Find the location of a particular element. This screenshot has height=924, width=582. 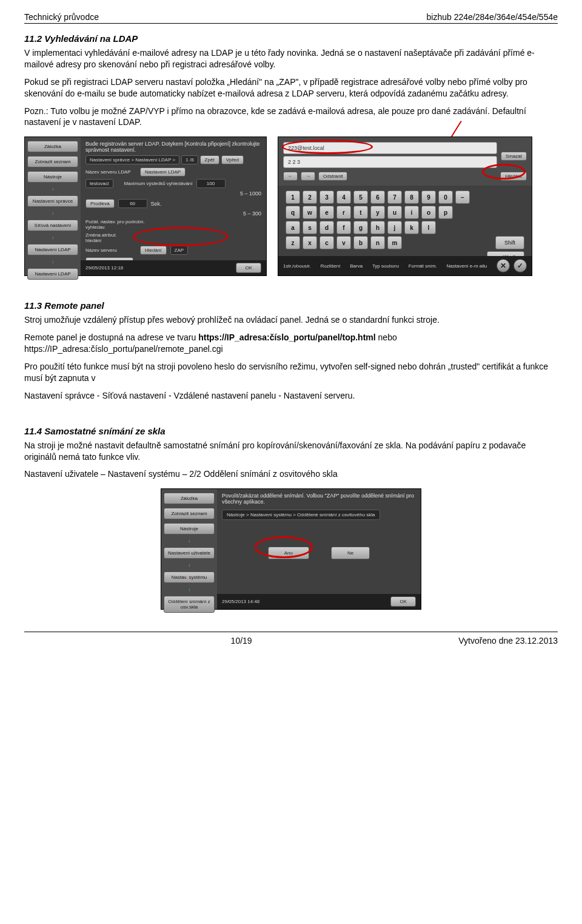

kb-key: 3 is located at coordinates (327, 197).